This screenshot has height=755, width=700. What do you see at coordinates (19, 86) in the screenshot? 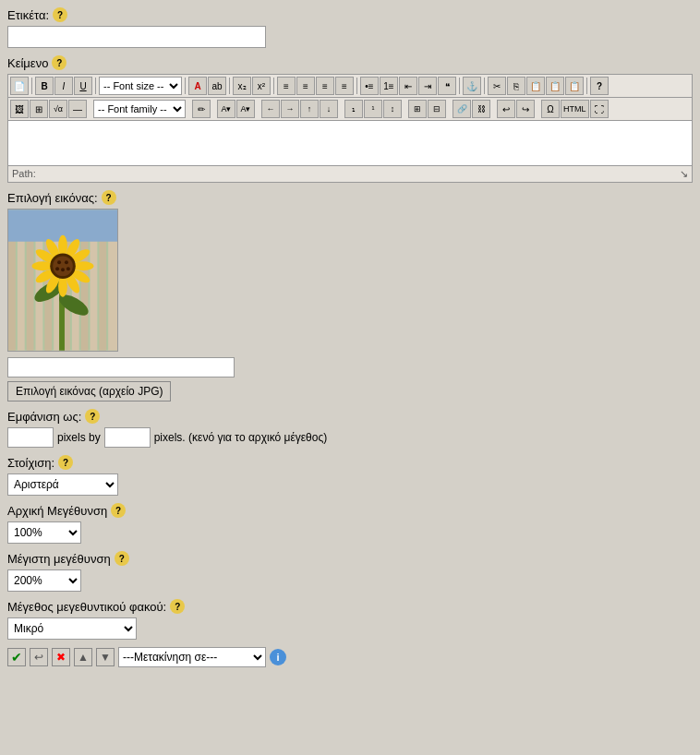
I see `file-btn: 📄` at bounding box center [19, 86].